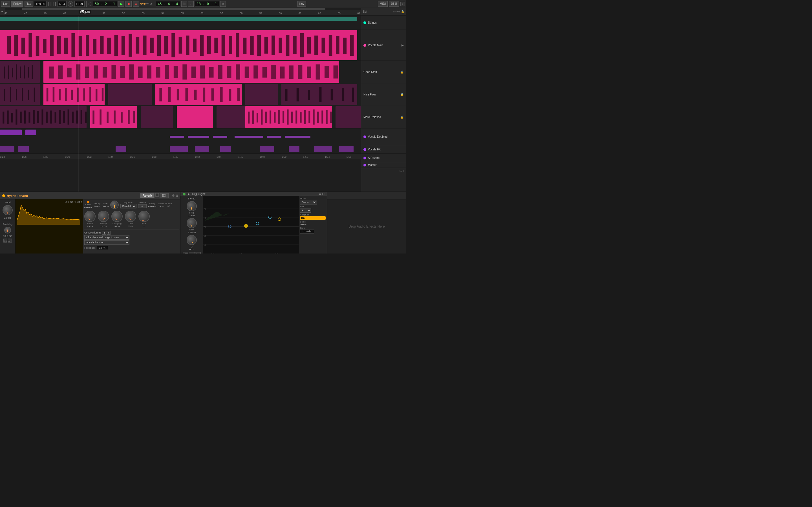 The width and height of the screenshot is (812, 507). I want to click on rate-knob, so click(144, 216).